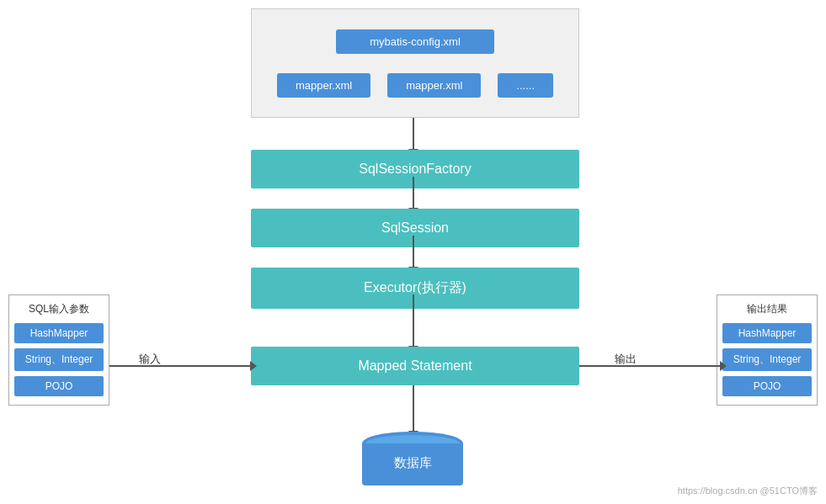 The height and width of the screenshot is (504, 826). Describe the element at coordinates (767, 386) in the screenshot. I see `right-item3: POJO` at that location.